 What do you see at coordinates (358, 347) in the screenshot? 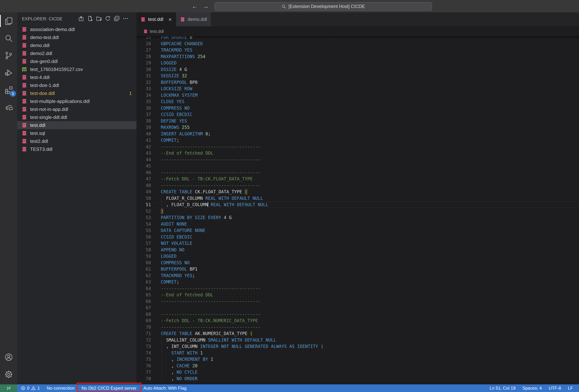
I see `code-line-73: 73 , INT_COLUMN INTEGER NOT NULL GENERAT…` at bounding box center [358, 347].